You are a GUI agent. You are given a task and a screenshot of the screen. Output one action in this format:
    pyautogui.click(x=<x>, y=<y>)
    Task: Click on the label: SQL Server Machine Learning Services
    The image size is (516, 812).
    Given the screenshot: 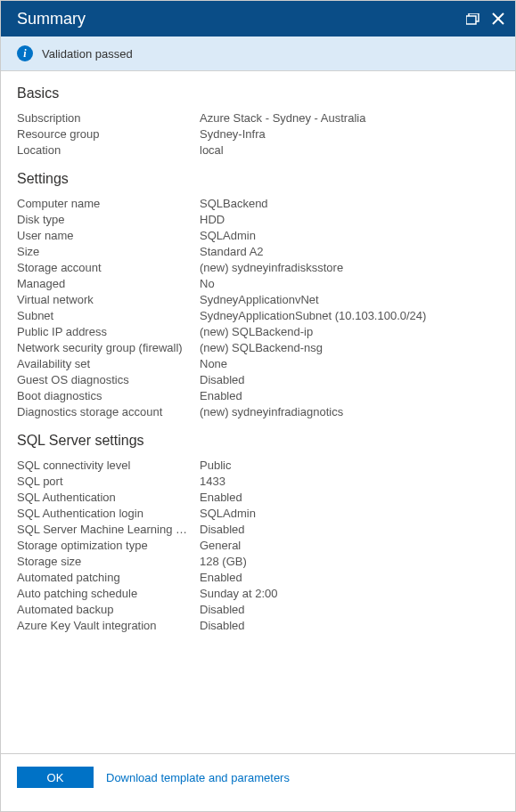 What is the action you would take?
    pyautogui.click(x=109, y=530)
    